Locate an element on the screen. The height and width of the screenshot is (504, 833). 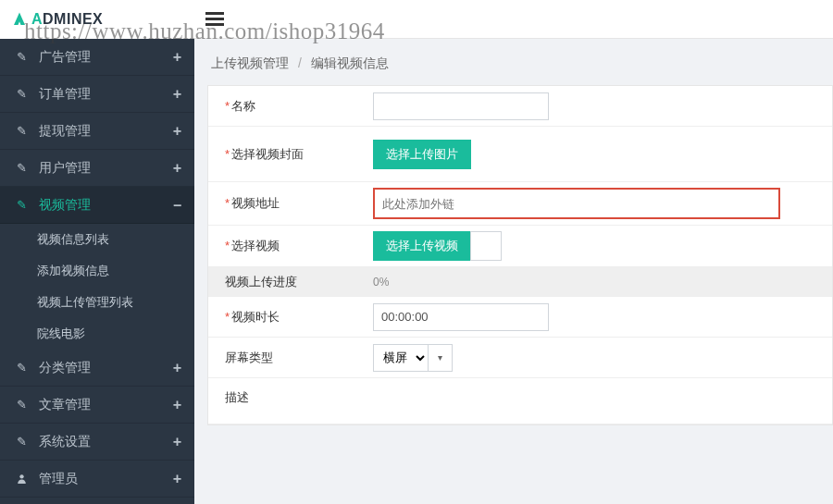
label-name: *名称 is located at coordinates (287, 106).